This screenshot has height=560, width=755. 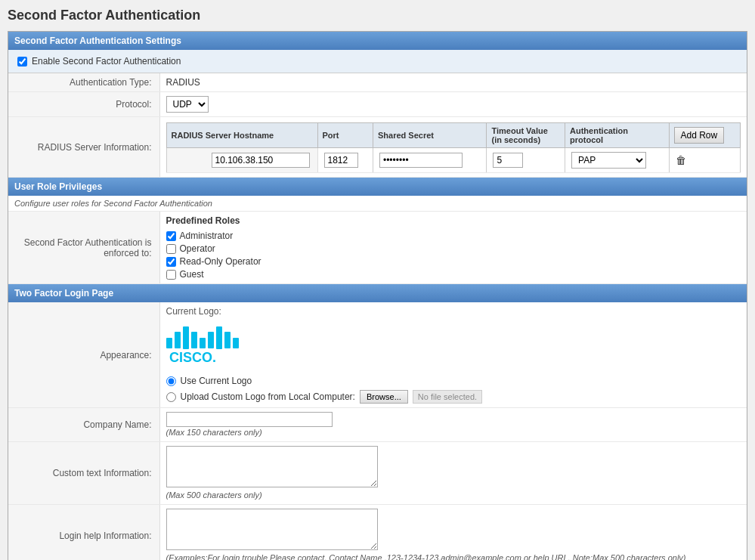 I want to click on delete-cell: 🗑, so click(x=704, y=160).